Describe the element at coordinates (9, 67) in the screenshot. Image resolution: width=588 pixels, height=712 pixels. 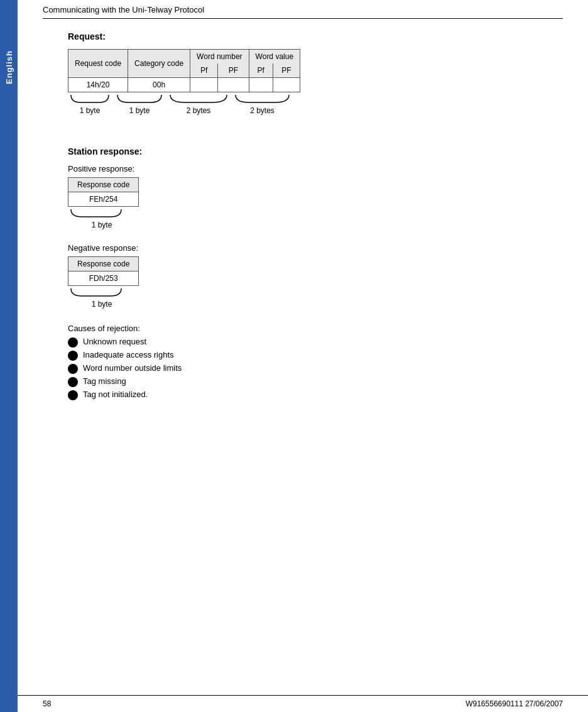
I see `language-tab-label: English` at that location.